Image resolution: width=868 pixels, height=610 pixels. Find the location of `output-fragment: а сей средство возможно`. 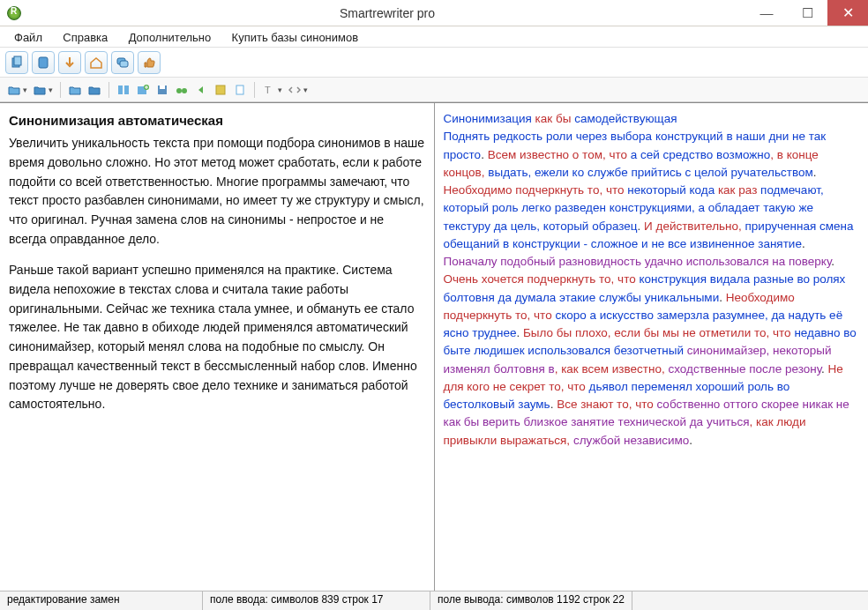

output-fragment: а сей средство возможно is located at coordinates (700, 155).